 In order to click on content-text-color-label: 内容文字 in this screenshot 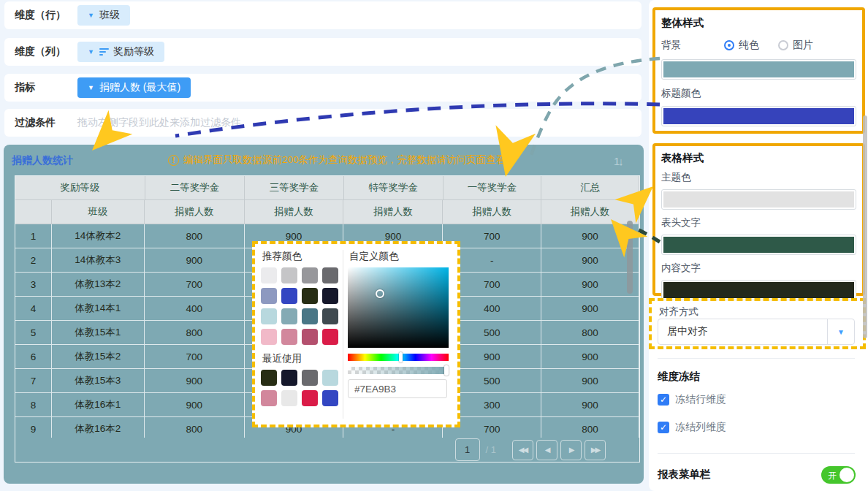, I will do `click(761, 268)`.